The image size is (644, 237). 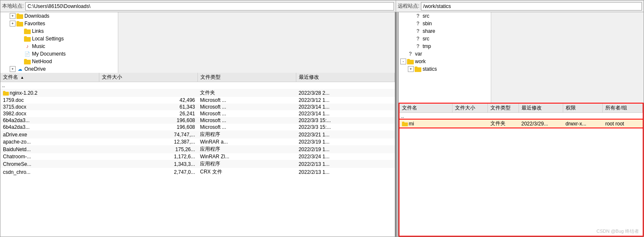 I want to click on right-tree-item-tmp: ?tmp, so click(x=444, y=46).